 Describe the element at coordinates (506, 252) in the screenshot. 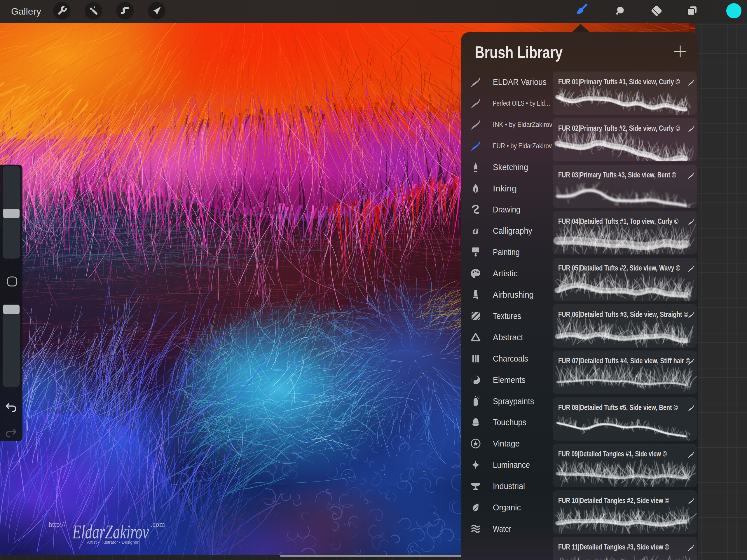

I see `svg-text: Painting` at that location.